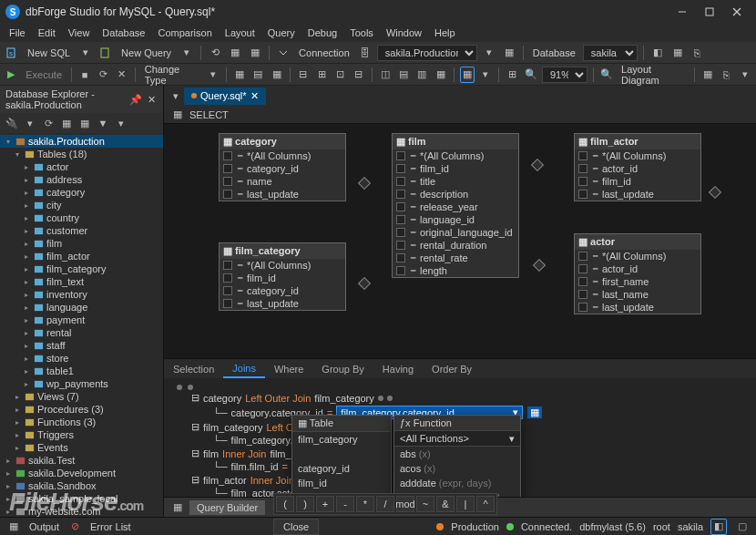 The height and width of the screenshot is (535, 756). I want to click on toolbar-icon: ⟲, so click(215, 53).